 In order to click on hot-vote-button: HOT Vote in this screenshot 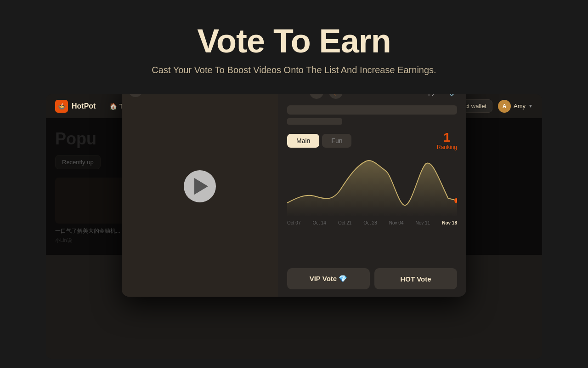, I will do `click(416, 279)`.